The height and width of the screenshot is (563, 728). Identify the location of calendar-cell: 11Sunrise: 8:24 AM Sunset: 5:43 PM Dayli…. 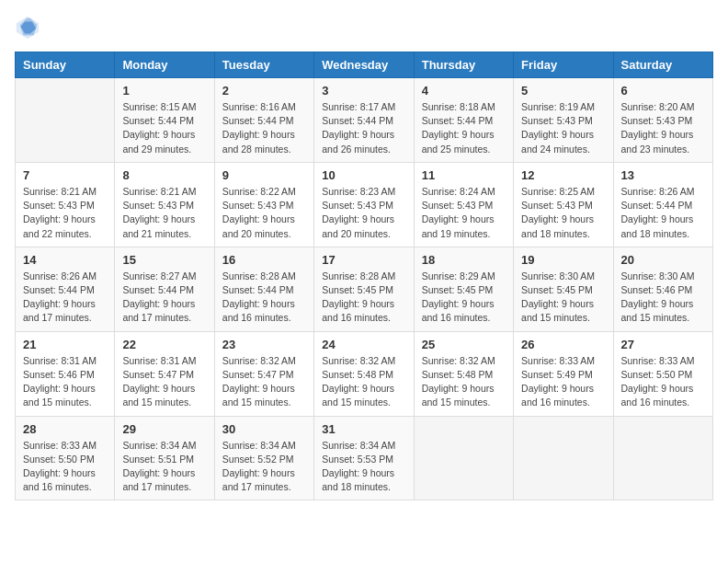
(463, 204).